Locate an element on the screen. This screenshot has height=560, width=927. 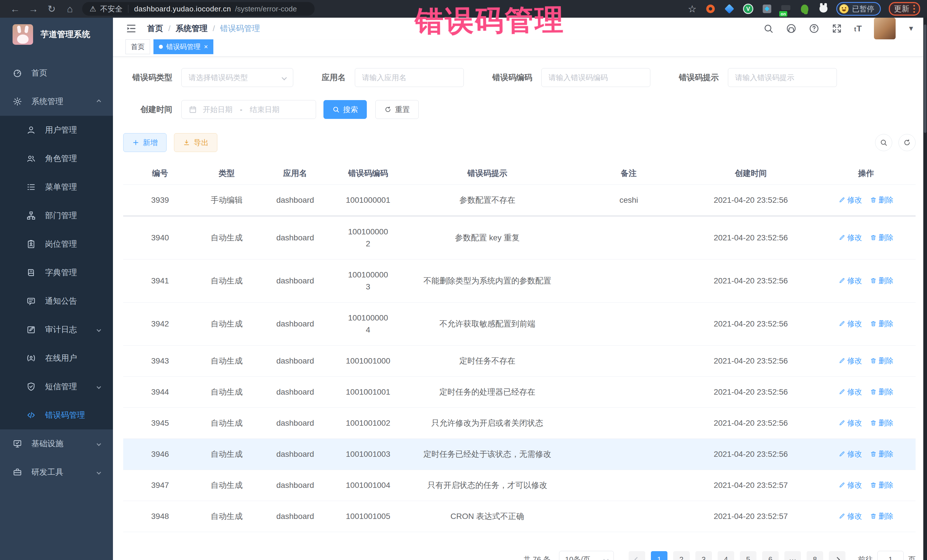
page-size-select: 10条/页 is located at coordinates (587, 555).